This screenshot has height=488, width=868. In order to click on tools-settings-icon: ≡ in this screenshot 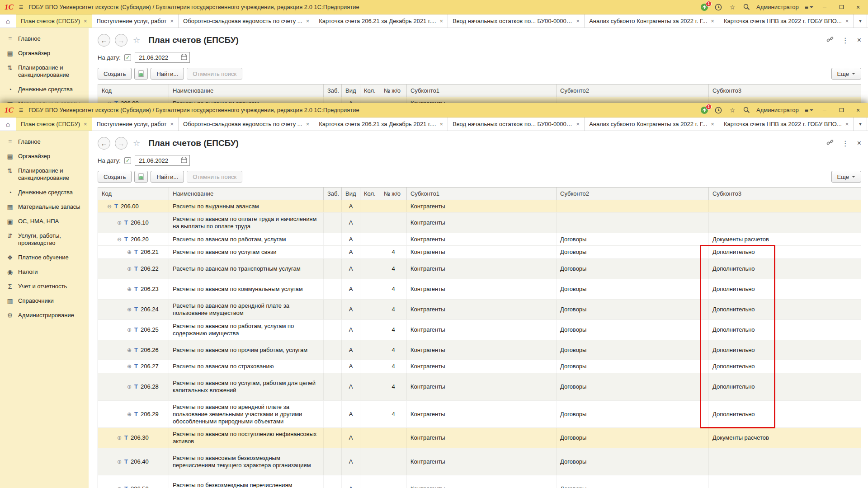, I will do `click(809, 110)`.